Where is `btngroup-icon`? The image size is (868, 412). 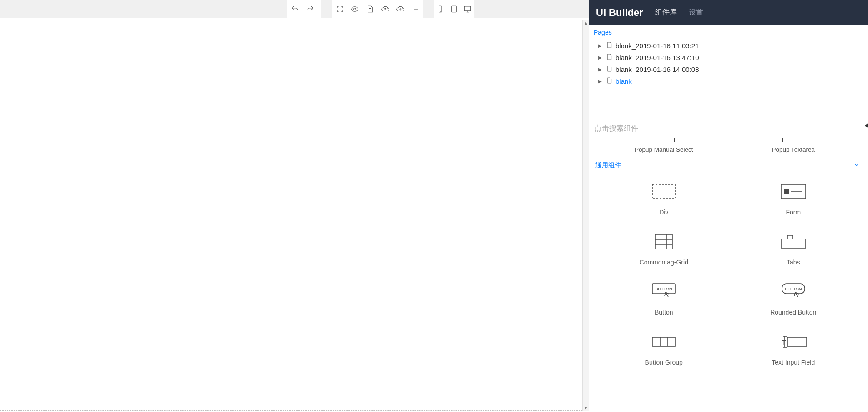 btngroup-icon is located at coordinates (664, 342).